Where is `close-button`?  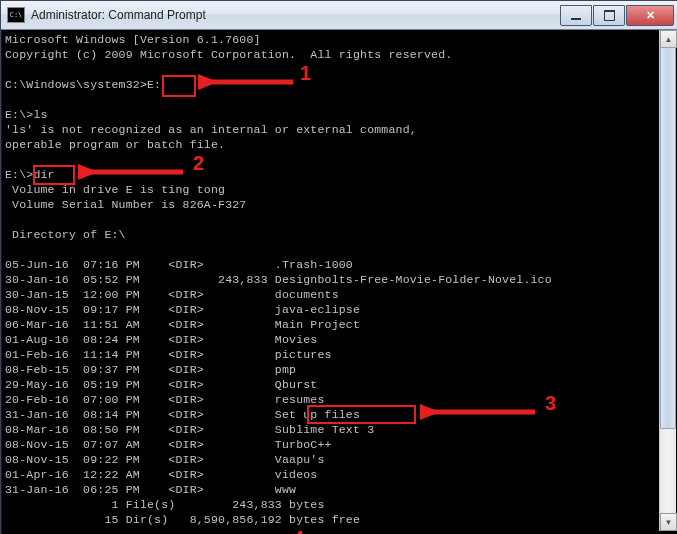 close-button is located at coordinates (650, 16).